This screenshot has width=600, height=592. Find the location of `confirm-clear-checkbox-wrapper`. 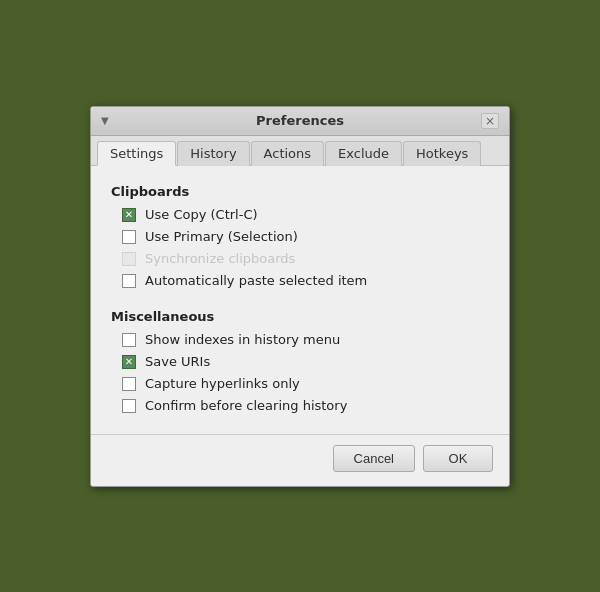

confirm-clear-checkbox-wrapper is located at coordinates (129, 406).